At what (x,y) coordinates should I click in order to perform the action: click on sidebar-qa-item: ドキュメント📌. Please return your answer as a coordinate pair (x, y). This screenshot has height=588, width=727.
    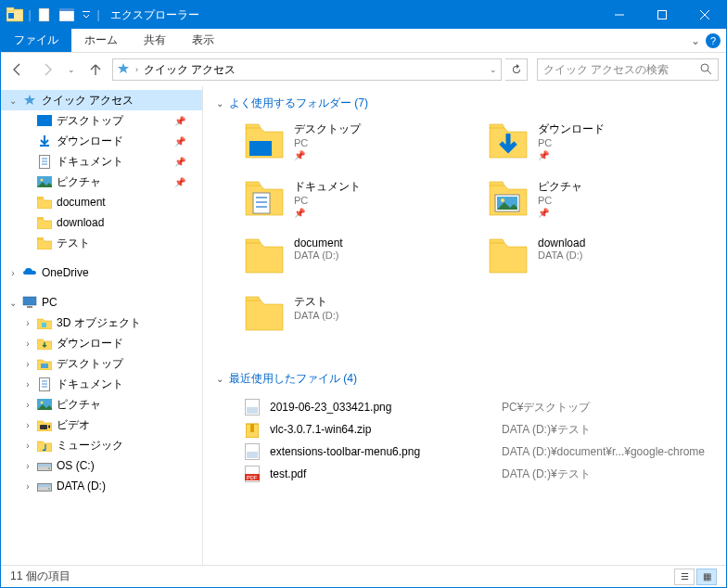
    Looking at the image, I should click on (102, 161).